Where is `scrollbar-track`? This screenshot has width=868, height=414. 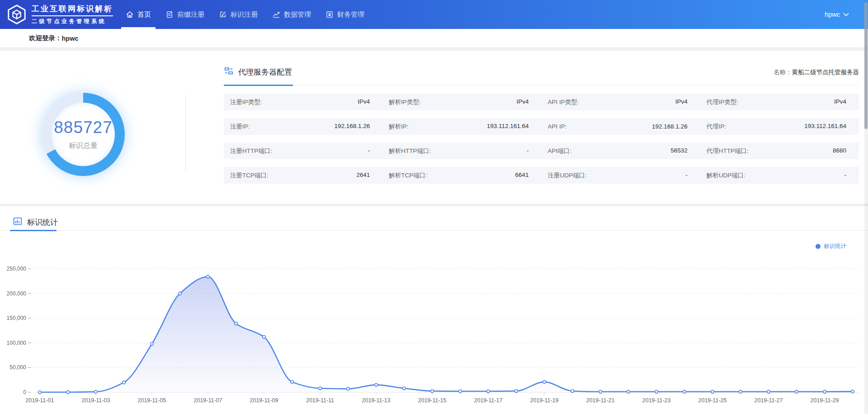 scrollbar-track is located at coordinates (866, 207).